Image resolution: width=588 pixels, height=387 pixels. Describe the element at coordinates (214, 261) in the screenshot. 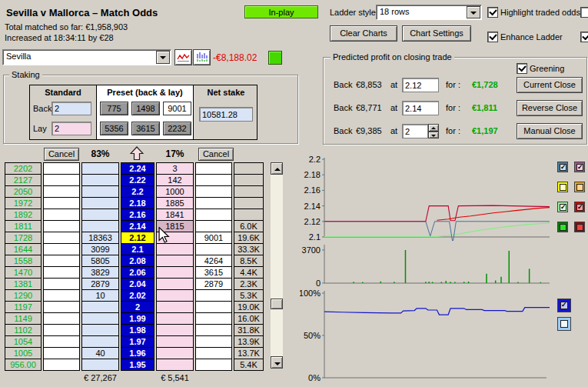

I see `ladder-cell-lay-order: 4264` at that location.